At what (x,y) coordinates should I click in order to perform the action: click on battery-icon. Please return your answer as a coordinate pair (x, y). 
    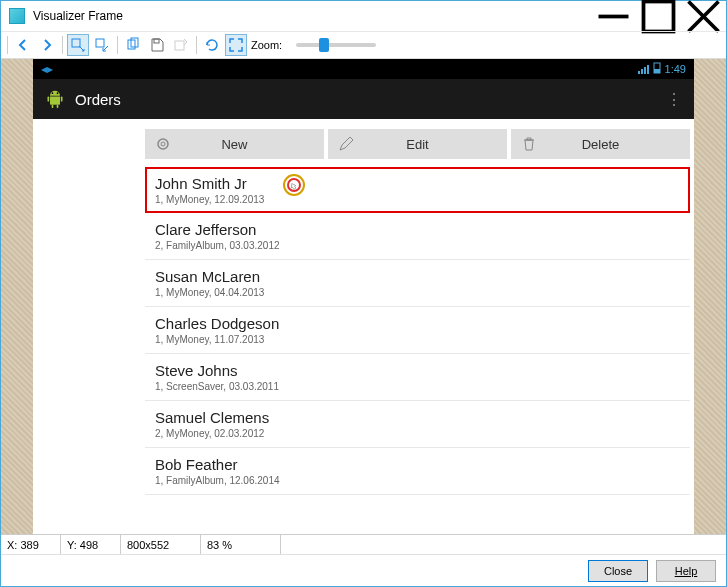
    Looking at the image, I should click on (657, 69).